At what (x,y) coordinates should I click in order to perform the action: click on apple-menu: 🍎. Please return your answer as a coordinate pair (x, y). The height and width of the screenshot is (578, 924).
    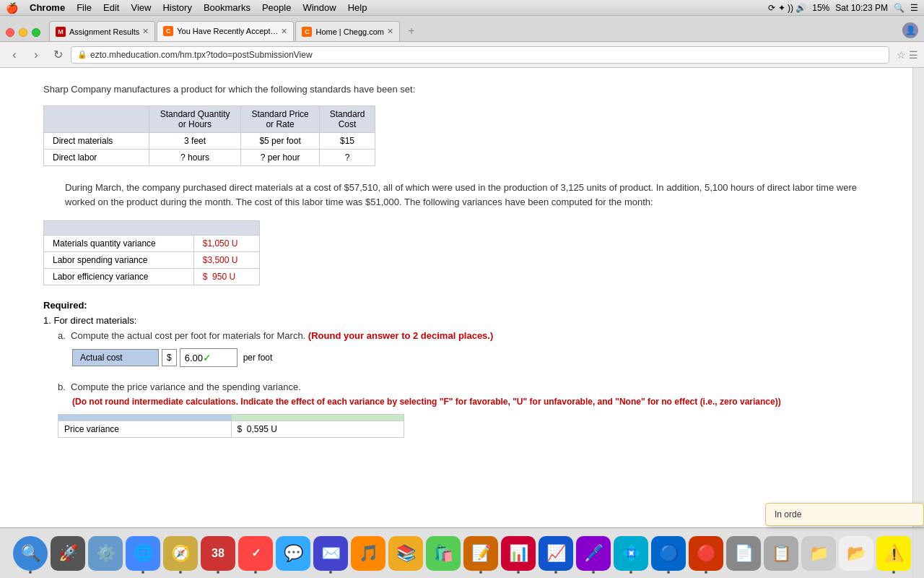
    Looking at the image, I should click on (12, 8).